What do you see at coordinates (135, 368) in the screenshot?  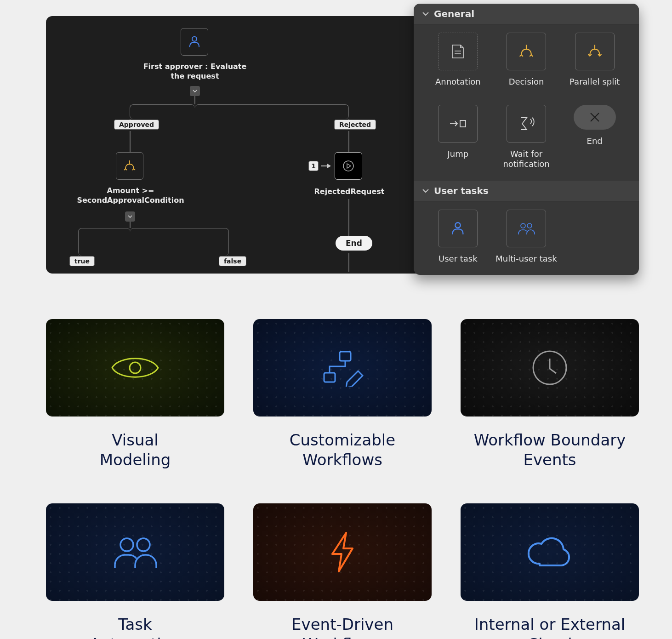 I see `eye-icon` at bounding box center [135, 368].